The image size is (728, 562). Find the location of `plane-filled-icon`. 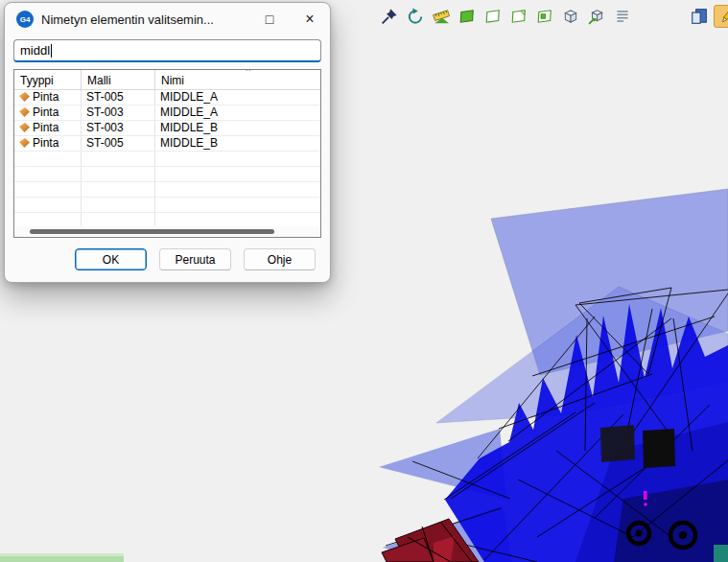

plane-filled-icon is located at coordinates (467, 16).